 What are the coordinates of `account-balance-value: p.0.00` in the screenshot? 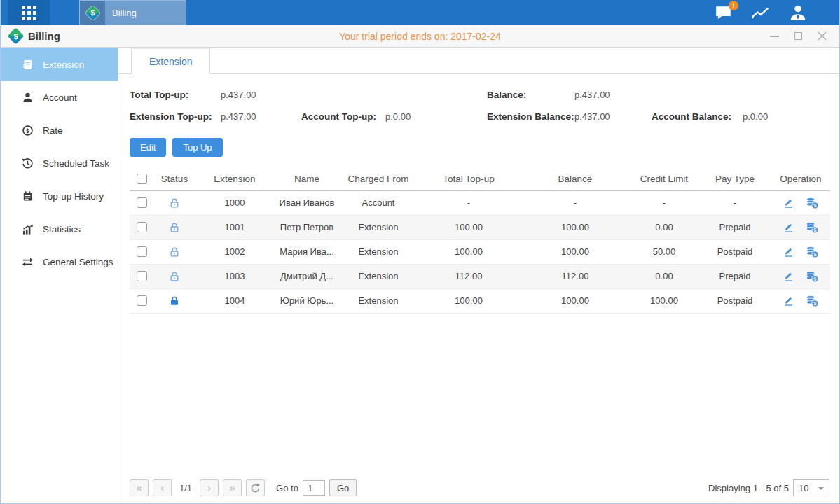 It's located at (755, 116).